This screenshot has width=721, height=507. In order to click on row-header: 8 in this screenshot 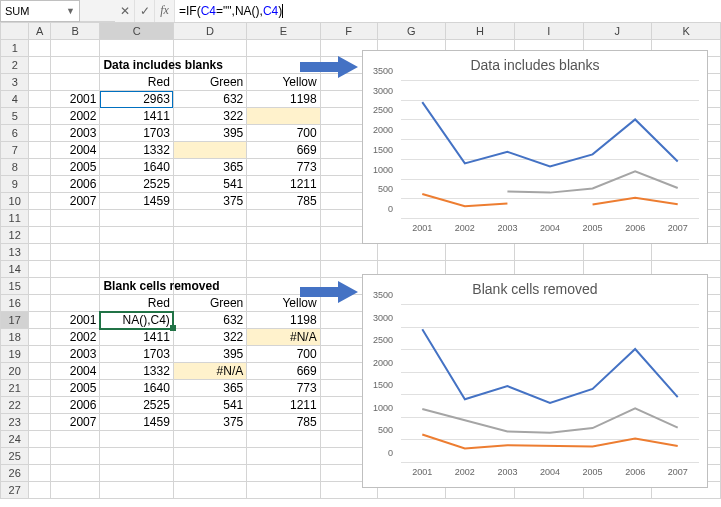, I will do `click(15, 168)`.